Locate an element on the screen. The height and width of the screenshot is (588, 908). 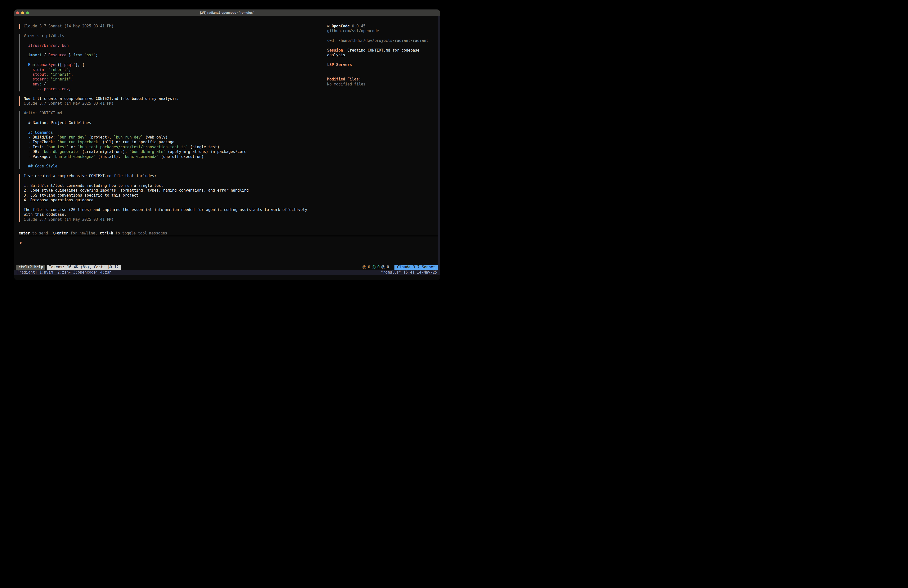
text-line: Write: CONTEXT.md is located at coordinates (166, 113).